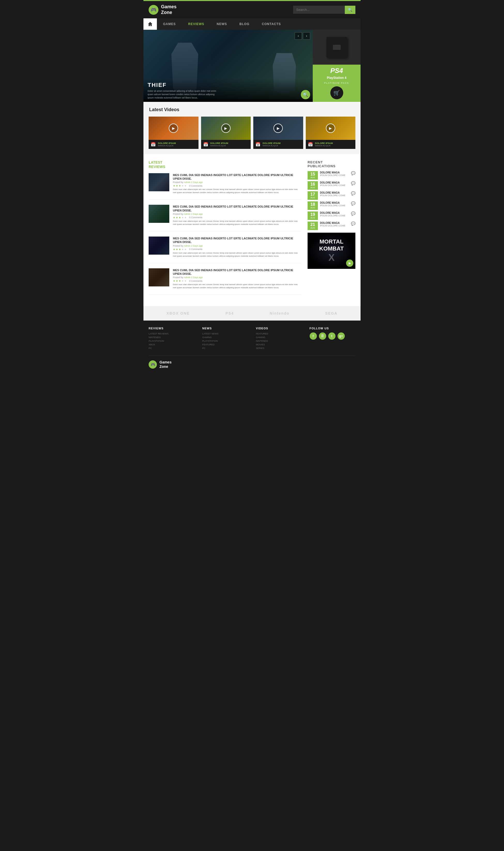  Describe the element at coordinates (225, 218) in the screenshot. I see `review-item-2: MES CUML DIA SED INENIAS INGERTO LOT ERT…` at that location.